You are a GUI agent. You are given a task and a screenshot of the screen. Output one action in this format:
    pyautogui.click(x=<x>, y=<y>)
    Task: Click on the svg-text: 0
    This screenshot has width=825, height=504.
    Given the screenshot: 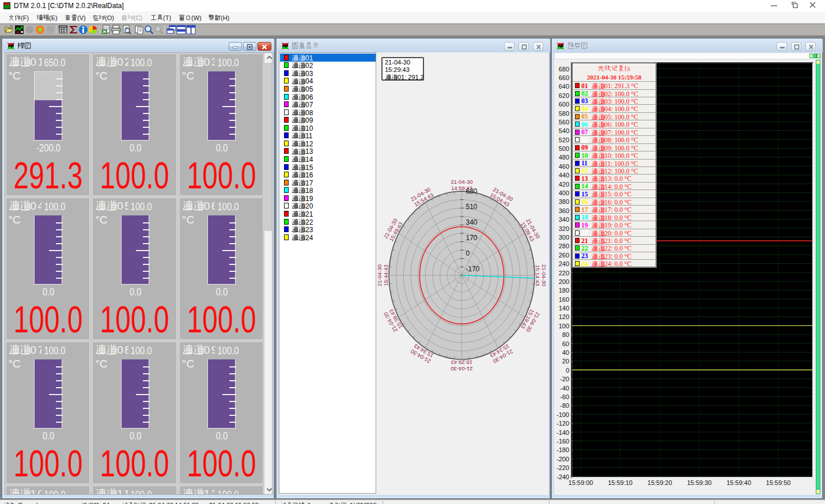 What is the action you would take?
    pyautogui.click(x=468, y=253)
    